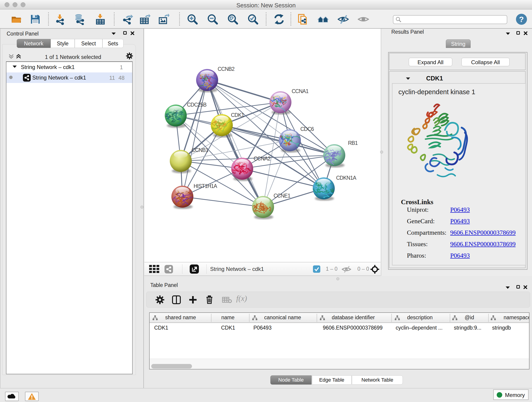 The width and height of the screenshot is (532, 402). Describe the element at coordinates (282, 196) in the screenshot. I see `svg-text: CCNE1` at that location.